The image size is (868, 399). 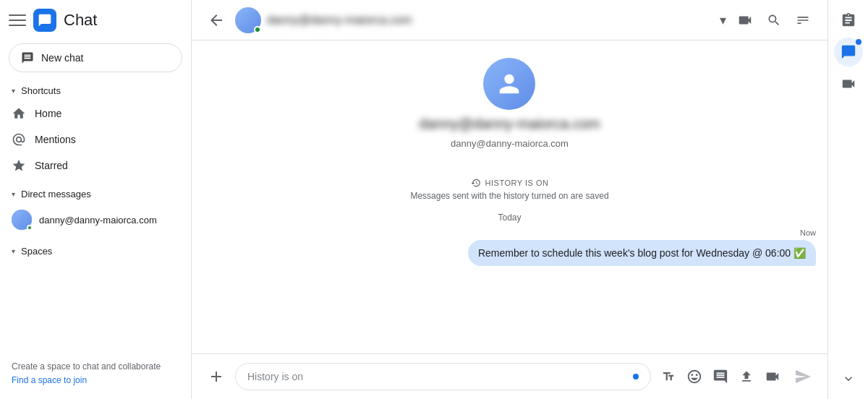 What do you see at coordinates (443, 377) in the screenshot?
I see `message-input-box: History is on` at bounding box center [443, 377].